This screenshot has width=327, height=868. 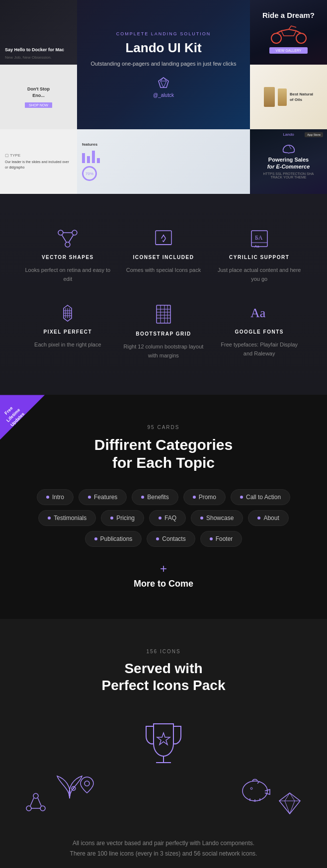 What do you see at coordinates (36, 802) in the screenshot?
I see `network-icon` at bounding box center [36, 802].